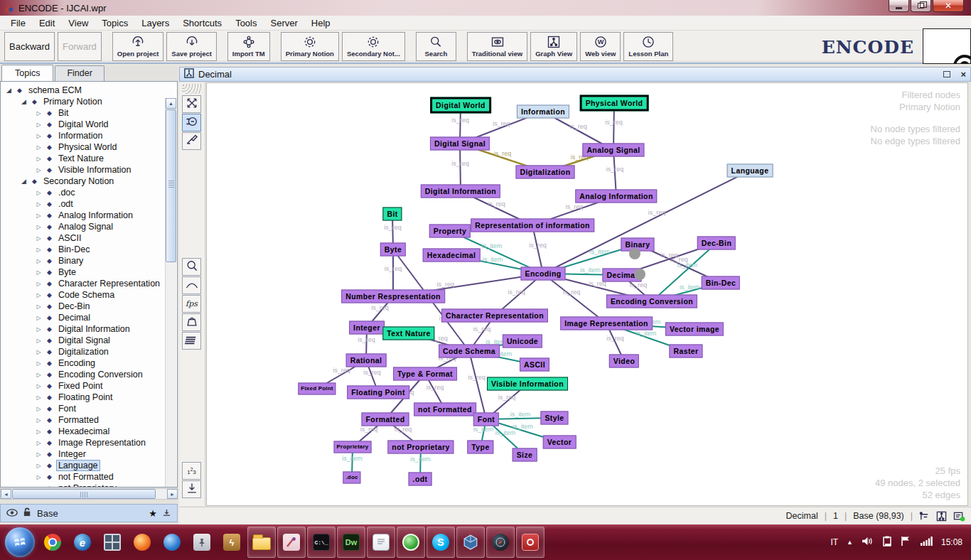 Image resolution: width=971 pixels, height=560 pixels. What do you see at coordinates (421, 479) in the screenshot?
I see `graph-node-odt: .odt` at bounding box center [421, 479].